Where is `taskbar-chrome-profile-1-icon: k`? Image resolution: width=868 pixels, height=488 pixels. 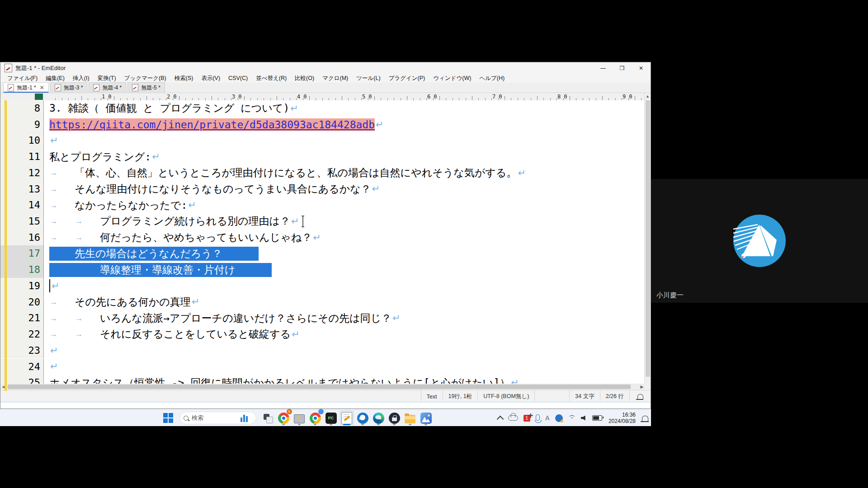
taskbar-chrome-profile-1-icon: k is located at coordinates (283, 418).